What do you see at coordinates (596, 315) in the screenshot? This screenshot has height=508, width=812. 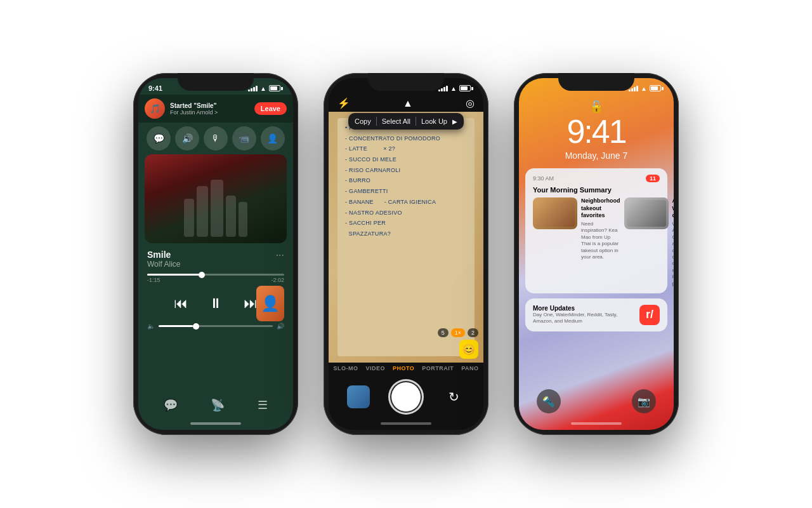 I see `more-updates-card: More Updates Day One, WaterMinder, Reddi…` at bounding box center [596, 315].